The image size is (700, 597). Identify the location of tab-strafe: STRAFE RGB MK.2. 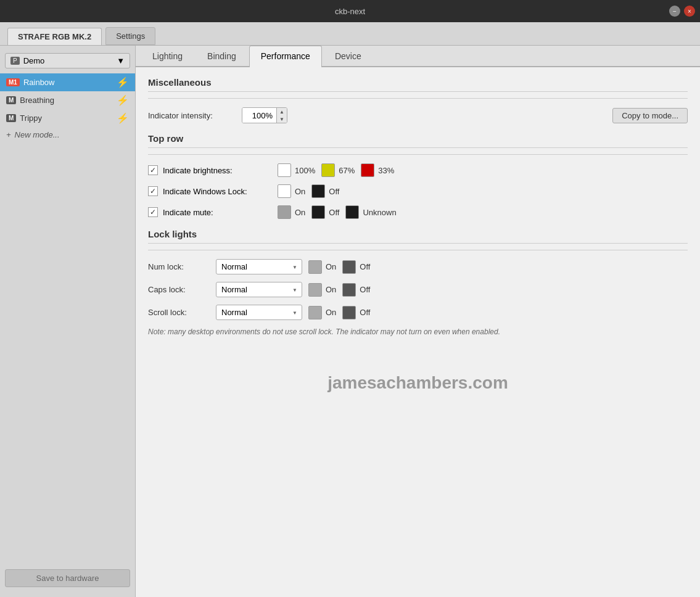
(54, 36).